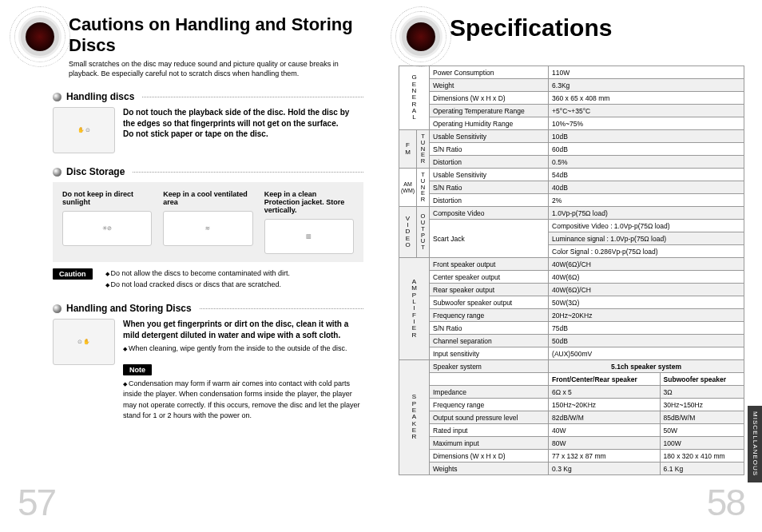 The width and height of the screenshot is (762, 532). Describe the element at coordinates (647, 367) in the screenshot. I see `spec-value: 5.1ch speaker system` at that location.